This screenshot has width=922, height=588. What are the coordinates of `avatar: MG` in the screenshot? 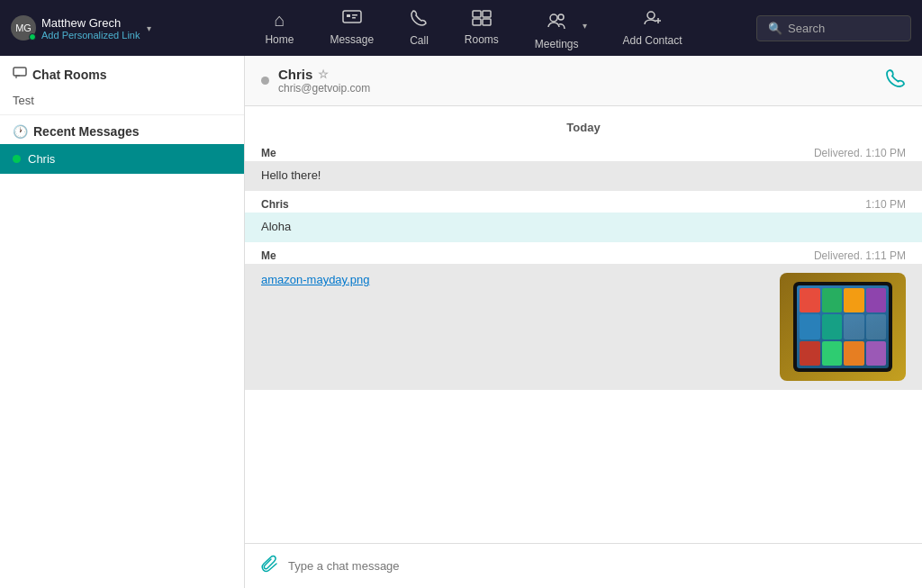 It's located at (23, 28).